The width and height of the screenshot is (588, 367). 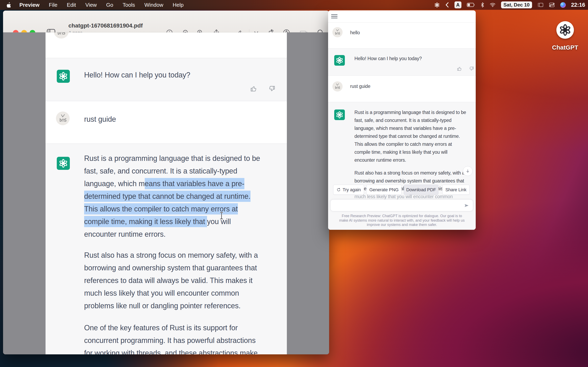 I want to click on menu-go: Go, so click(x=110, y=5).